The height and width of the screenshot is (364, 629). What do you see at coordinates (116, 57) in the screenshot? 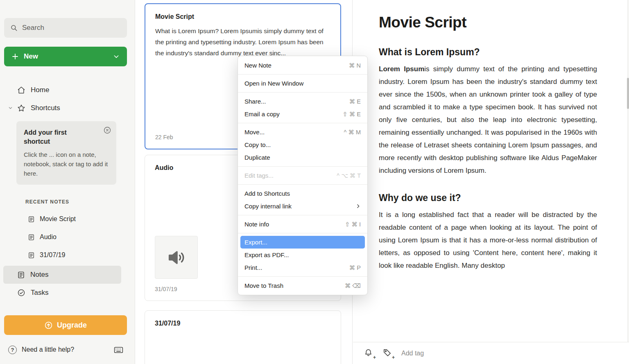
I see `chevron-down-icon` at bounding box center [116, 57].